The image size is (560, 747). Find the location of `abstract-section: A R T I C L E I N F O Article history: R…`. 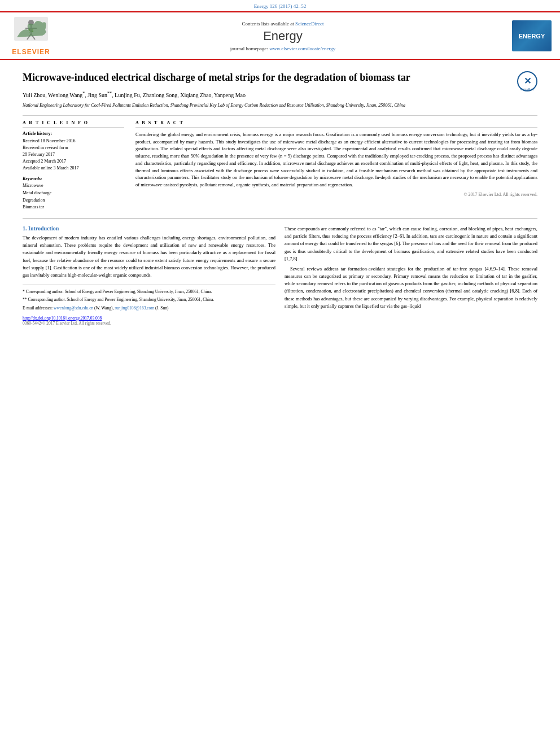

abstract-section: A R T I C L E I N F O Article history: R… is located at coordinates (280, 166).